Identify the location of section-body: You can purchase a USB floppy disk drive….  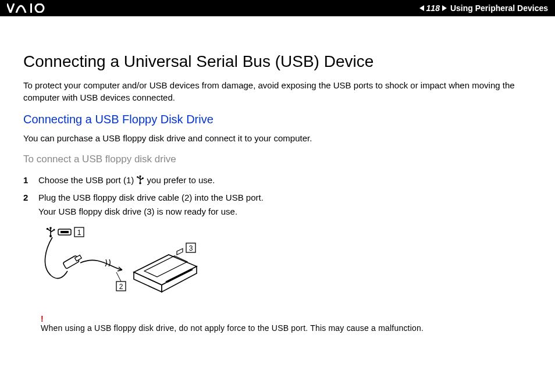
(278, 138).